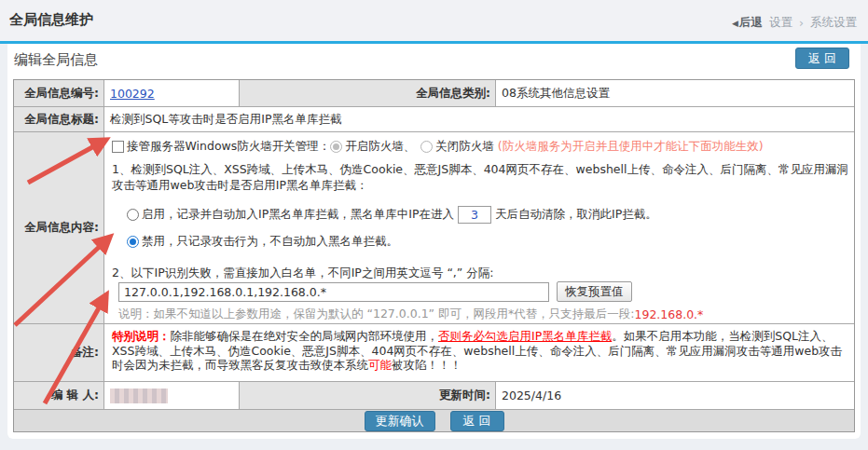 The image size is (868, 450). What do you see at coordinates (434, 352) in the screenshot?
I see `row-remark: 备注: 特别说明：除非能够确保是在绝对安全的局域网内部环境使用，否则务必勾选启用…` at bounding box center [434, 352].